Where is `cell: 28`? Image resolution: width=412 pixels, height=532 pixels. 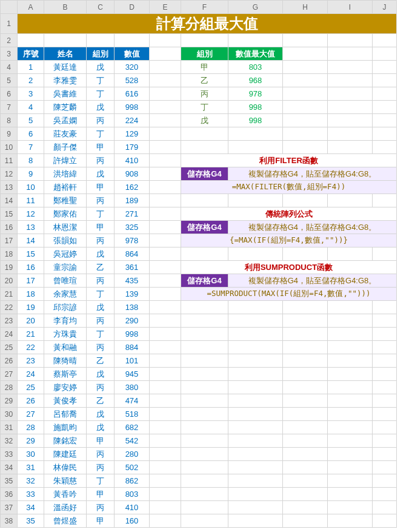 cell: 28 is located at coordinates (31, 428).